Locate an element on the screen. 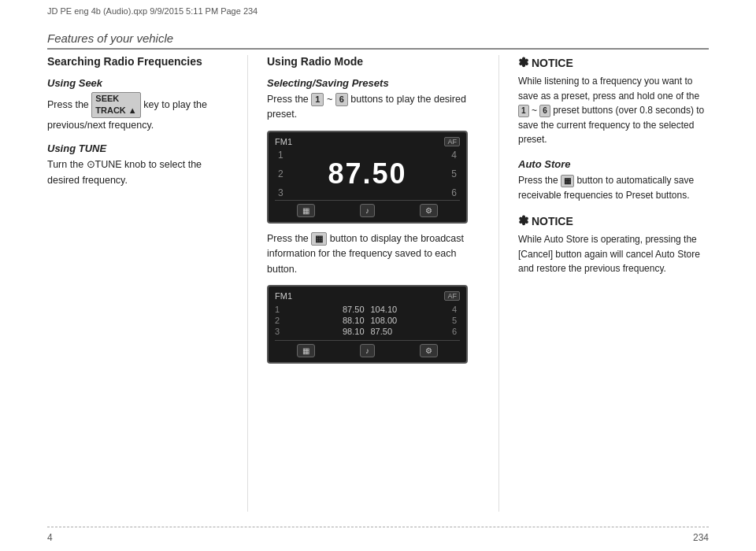 This screenshot has height=551, width=756. display1-icon3: ⚙ is located at coordinates (428, 211).